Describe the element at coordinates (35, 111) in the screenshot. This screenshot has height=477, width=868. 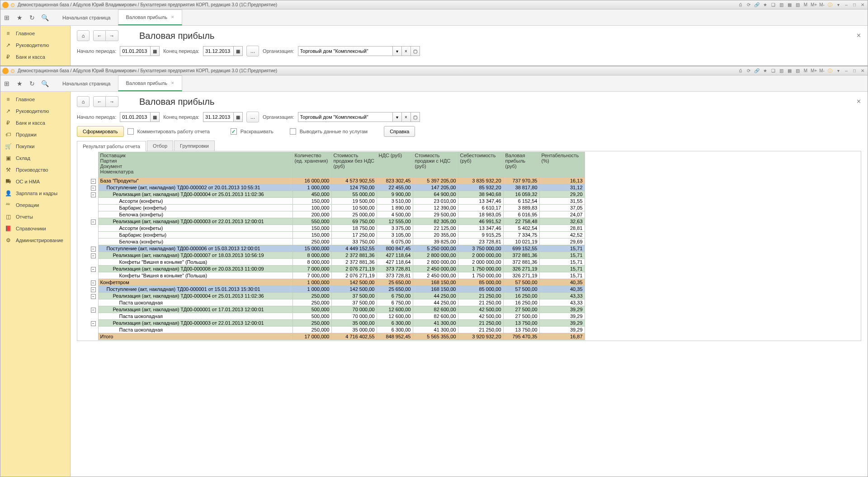
I see `sidebar-item: ↗Руководителю` at that location.